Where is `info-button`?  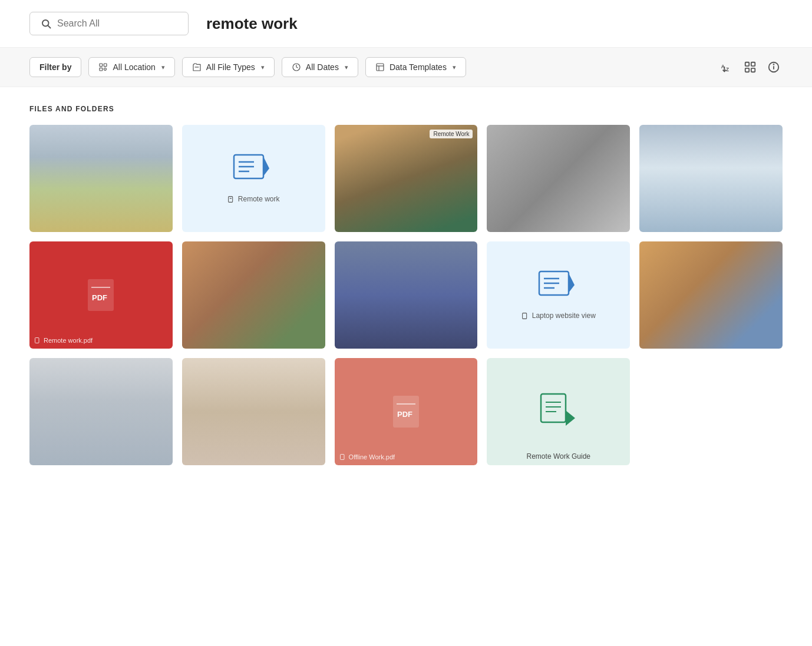 info-button is located at coordinates (774, 67).